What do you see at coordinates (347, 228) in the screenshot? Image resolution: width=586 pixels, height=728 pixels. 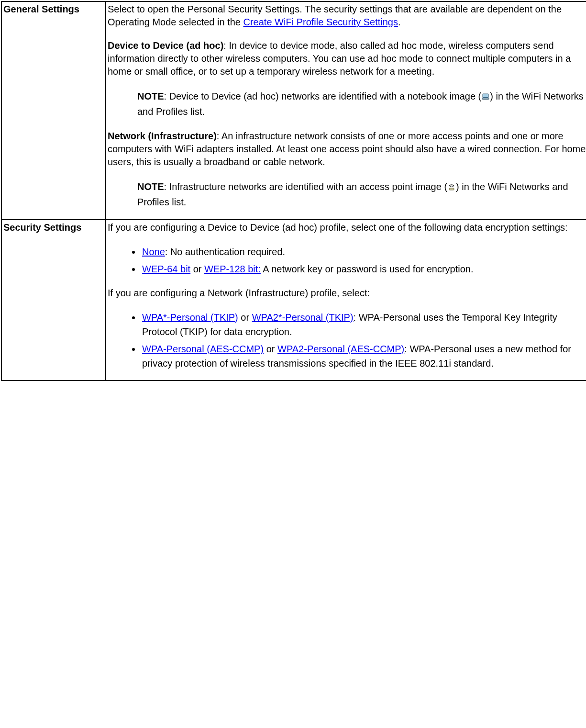 I see `security-adhoc-intro: If you are configuring a Device to Devic…` at bounding box center [347, 228].